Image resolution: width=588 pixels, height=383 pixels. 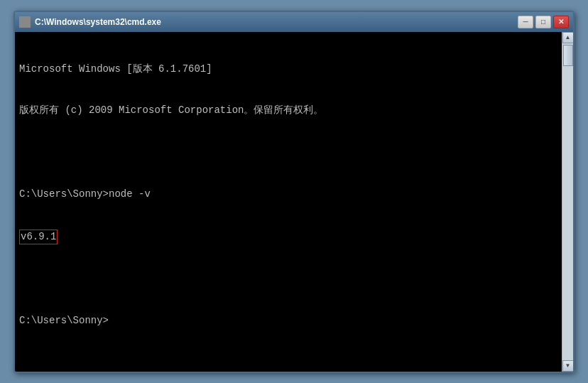 What do you see at coordinates (288, 195) in the screenshot?
I see `terminal-line-4: C:\Users\Sonny>node -v` at bounding box center [288, 195].